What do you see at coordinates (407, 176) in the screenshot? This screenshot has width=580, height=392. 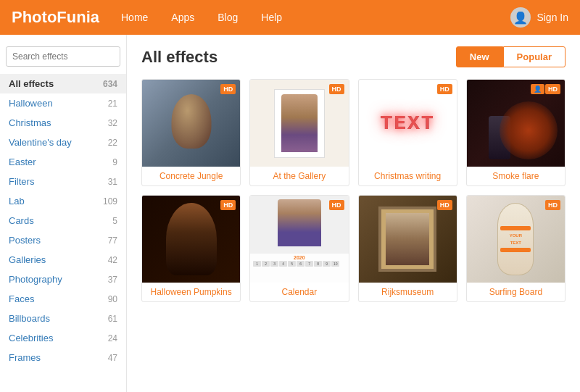 I see `effect-name-christmas-writing: Christmas writing` at bounding box center [407, 176].